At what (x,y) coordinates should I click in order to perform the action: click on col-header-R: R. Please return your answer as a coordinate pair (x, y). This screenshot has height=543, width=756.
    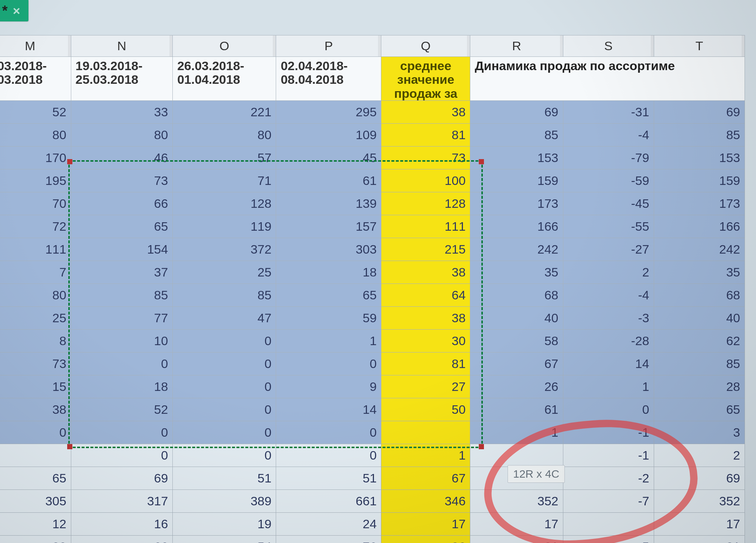
    Looking at the image, I should click on (517, 46).